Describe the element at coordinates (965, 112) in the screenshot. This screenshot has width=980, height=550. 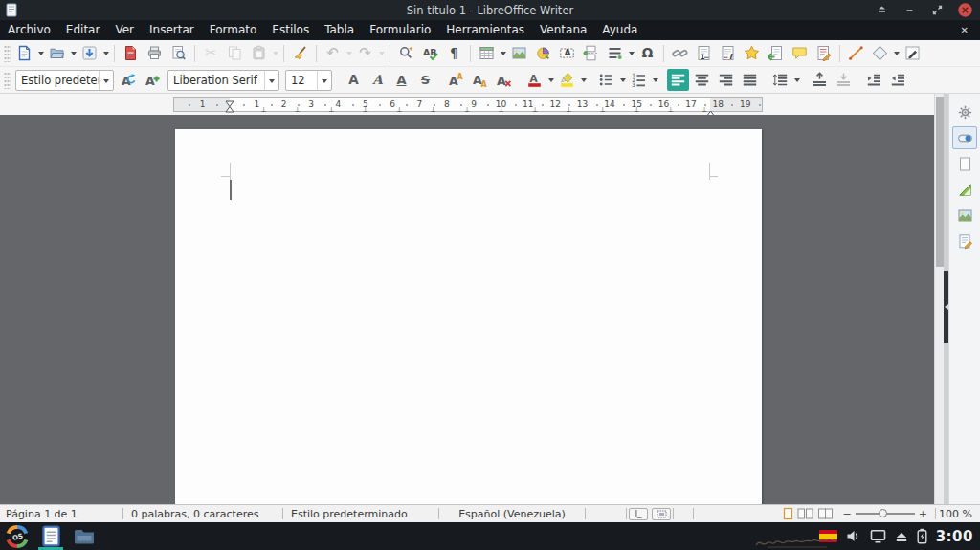
I see `sidebar-tab-sidebar-settings` at that location.